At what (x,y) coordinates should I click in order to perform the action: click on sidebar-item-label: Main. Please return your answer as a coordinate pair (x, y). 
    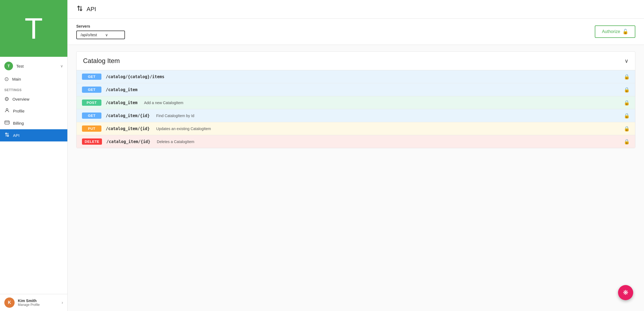
    Looking at the image, I should click on (38, 79).